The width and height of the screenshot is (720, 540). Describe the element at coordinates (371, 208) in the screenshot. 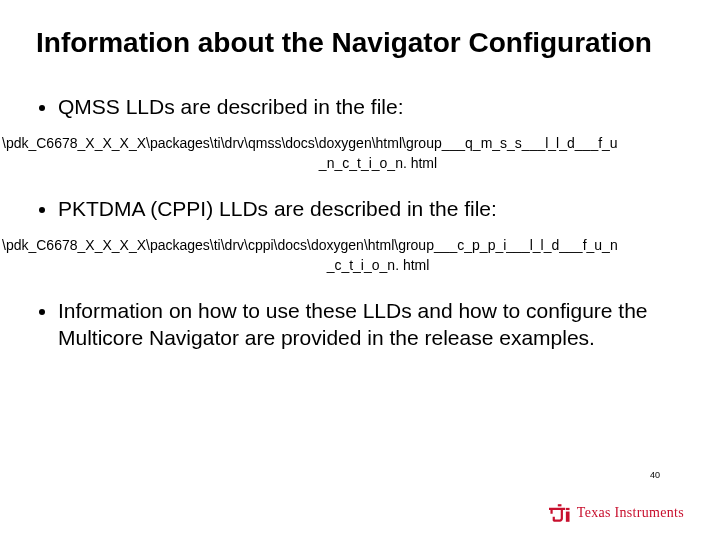

I see `bullet-item: PKTDMA (CPPI) LLDs are described in the …` at that location.